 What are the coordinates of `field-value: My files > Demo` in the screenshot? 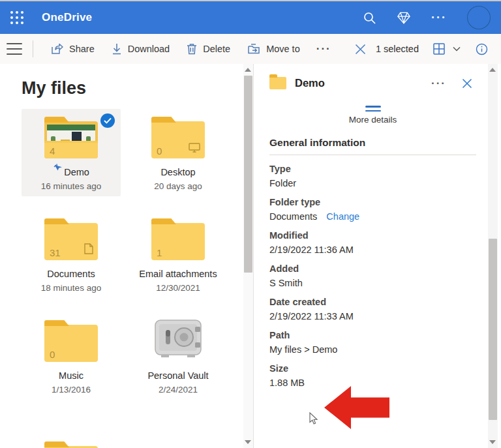 It's located at (373, 350).